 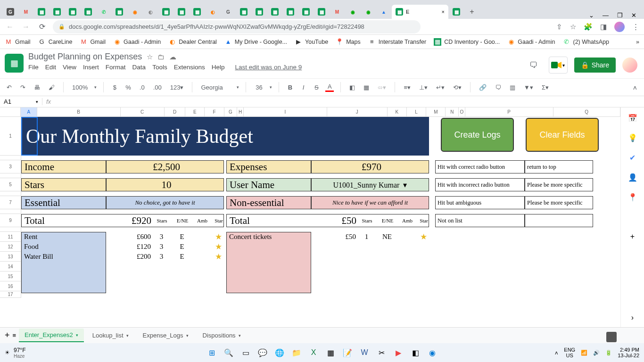 I want to click on star-icon: ☆, so click(x=573, y=27).